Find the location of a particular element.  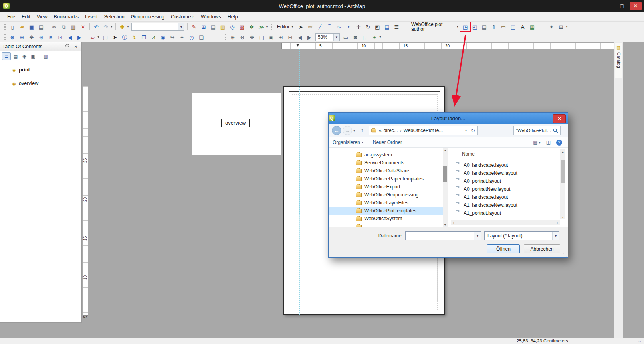

folder-webofficelayerfiles: WebOfficeLayerFiles is located at coordinates (386, 203).